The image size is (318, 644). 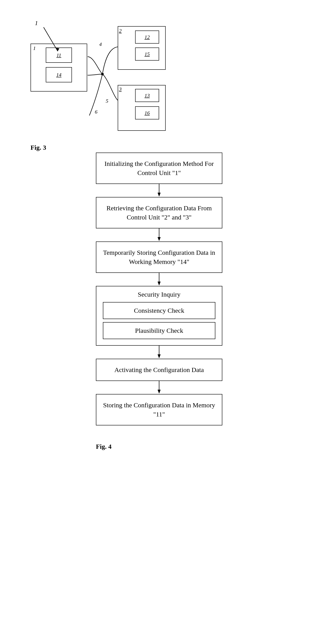 What do you see at coordinates (159, 212) in the screenshot?
I see `step2-text: Retrieving the Configuration Data From C…` at bounding box center [159, 212].